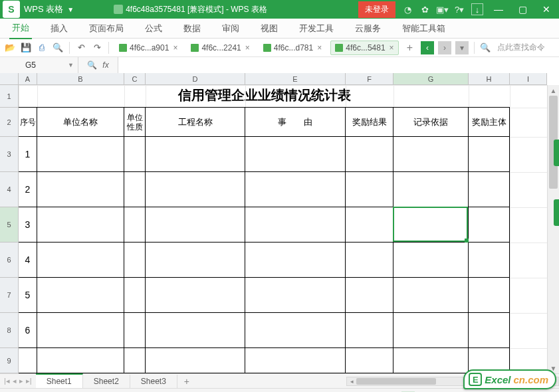 This screenshot has height=392, width=559. Describe the element at coordinates (370, 122) in the screenshot. I see `header-cell: 奖励结果` at that location.